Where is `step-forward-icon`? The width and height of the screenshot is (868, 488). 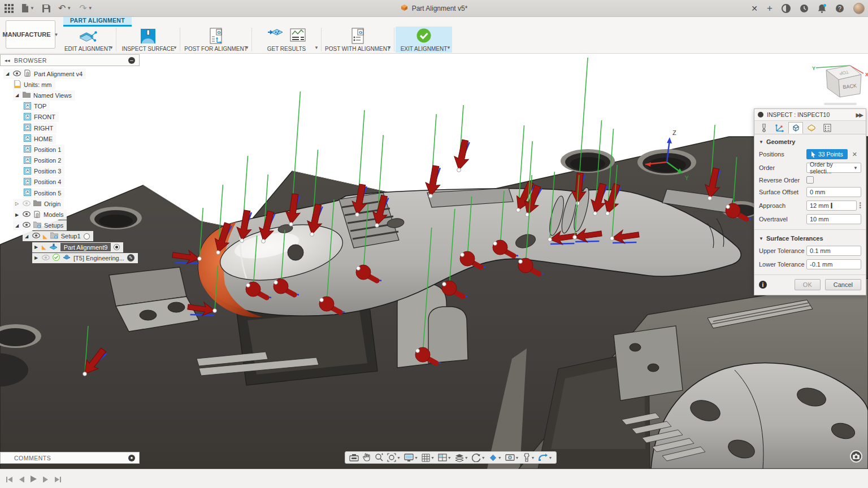 step-forward-icon is located at coordinates (46, 480).